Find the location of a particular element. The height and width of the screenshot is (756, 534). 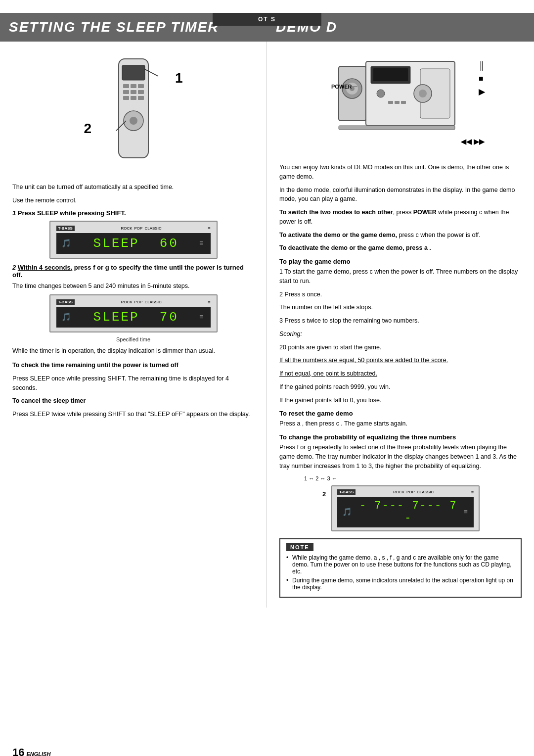

intro-text: The unit can be turned off automatically… is located at coordinates (134, 187).